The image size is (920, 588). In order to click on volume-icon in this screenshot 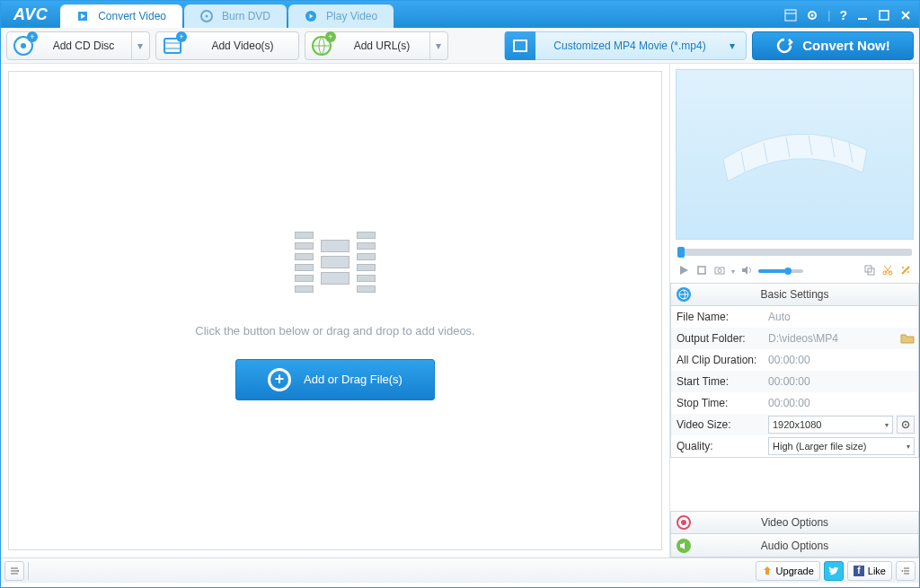, I will do `click(747, 271)`.